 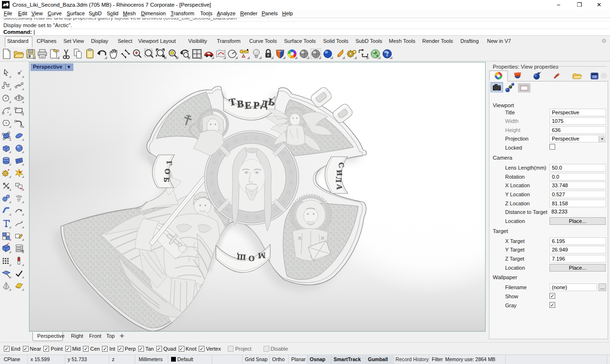 I want to click on svg-text: Б, so click(x=167, y=180).